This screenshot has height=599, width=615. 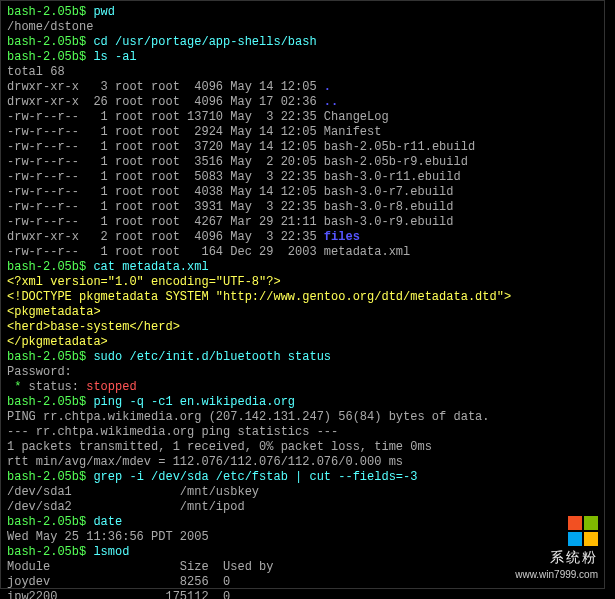 I want to click on ls-filename: bash-3.0-r8.ebuild, so click(x=389, y=207).